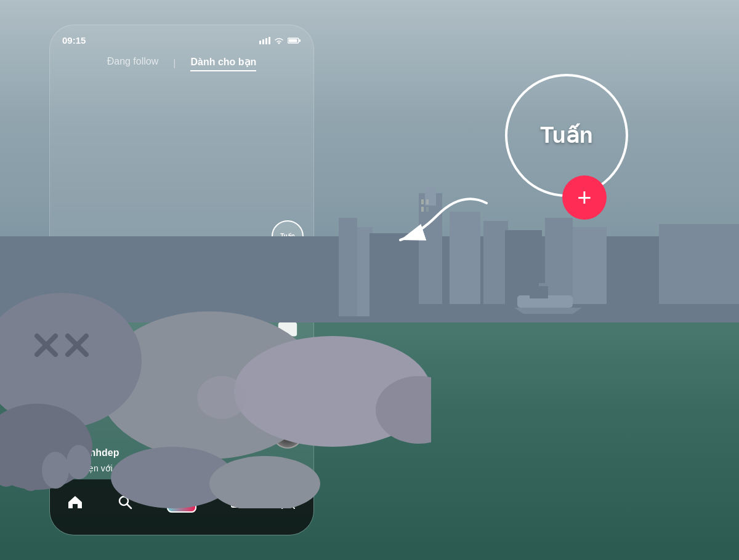 The height and width of the screenshot is (560, 739). Describe the element at coordinates (584, 198) in the screenshot. I see `annotation-plus-icon: +` at that location.